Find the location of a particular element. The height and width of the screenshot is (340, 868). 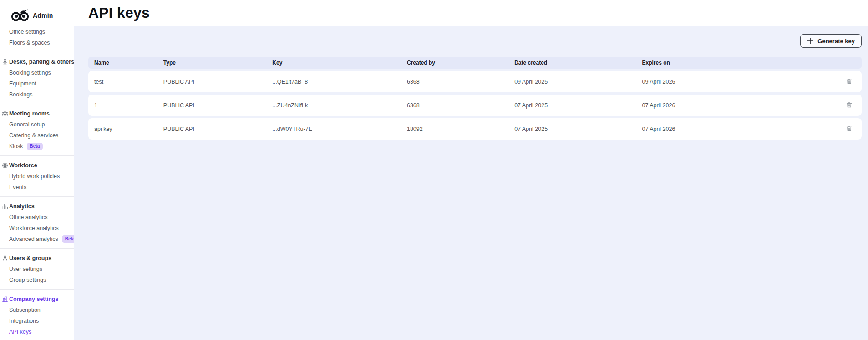

brand: Admin is located at coordinates (37, 13).